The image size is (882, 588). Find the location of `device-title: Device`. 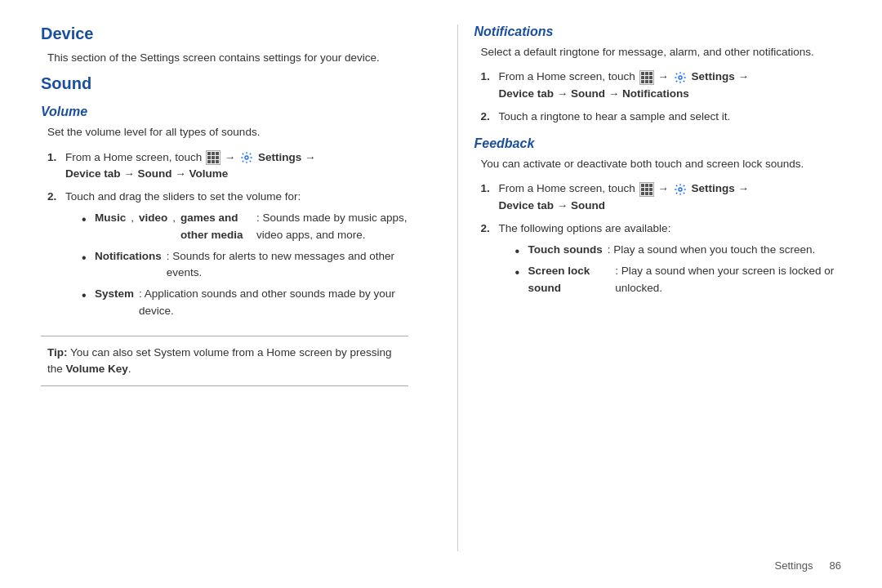

device-title: Device is located at coordinates (225, 34).